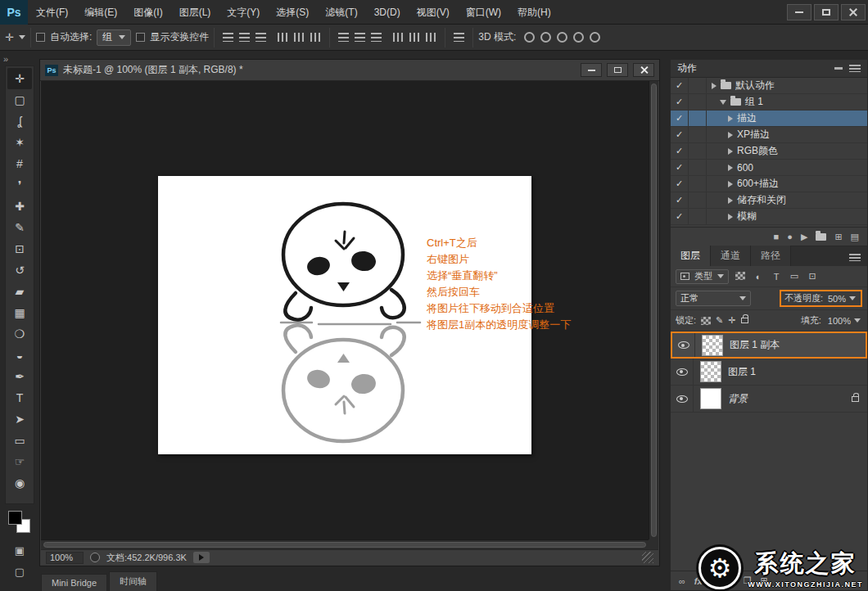 The width and height of the screenshot is (868, 591). I want to click on menu-image: 图像(I), so click(147, 12).